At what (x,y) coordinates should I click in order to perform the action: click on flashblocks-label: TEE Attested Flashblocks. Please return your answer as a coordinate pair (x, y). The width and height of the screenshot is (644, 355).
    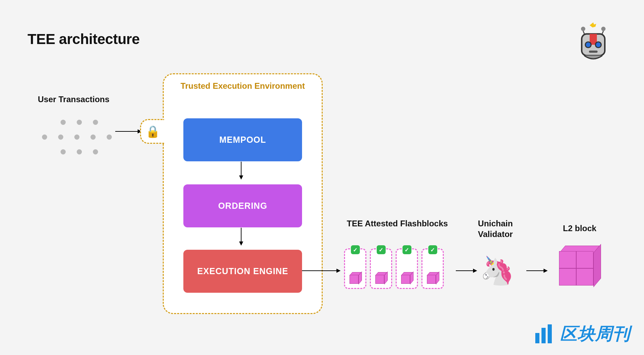
    Looking at the image, I should click on (397, 224).